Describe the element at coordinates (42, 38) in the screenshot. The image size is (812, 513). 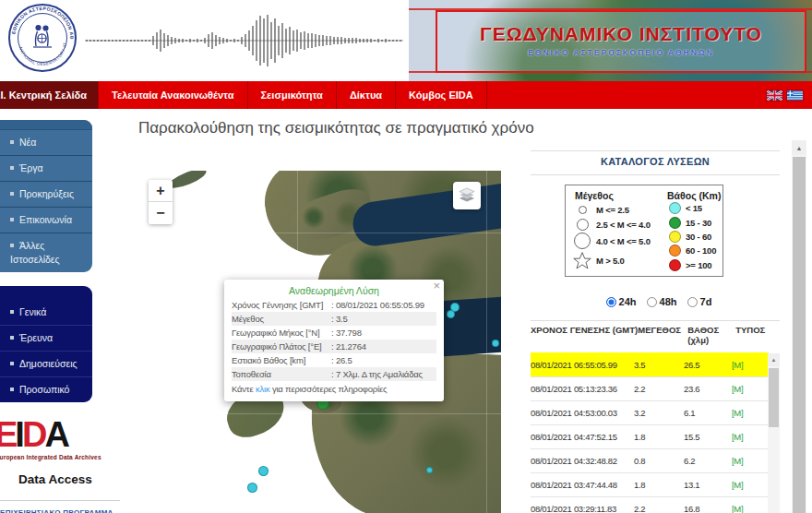
I see `observatory-seal-icon: ΕΘΝΙΚΟΝ ΑΣΤΕΡΟΣΚΟΠΕΙΟΝ ΑΘΗΝΩΝ NATIONAL O…` at that location.